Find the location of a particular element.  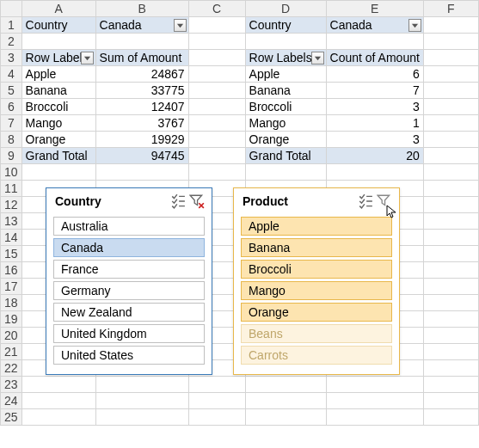

slicer-country: Country AustraliaCanadaFranceGermanyNew … is located at coordinates (129, 281).